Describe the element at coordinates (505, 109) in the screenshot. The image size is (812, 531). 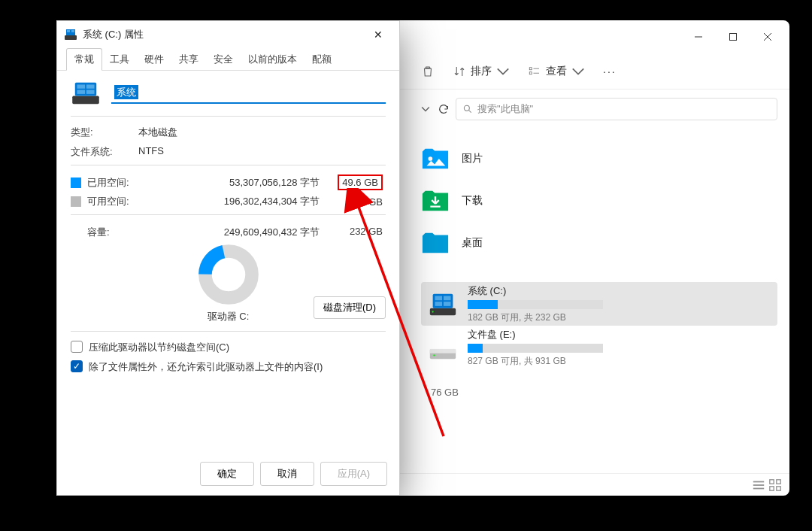
I see `search-placeholder: 搜索"此电脑"` at that location.